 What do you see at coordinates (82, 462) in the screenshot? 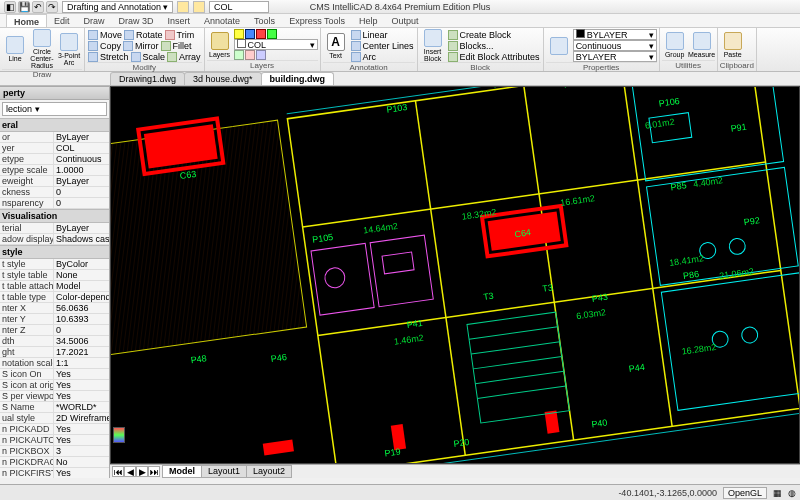
I see `property-value: No` at bounding box center [82, 462].